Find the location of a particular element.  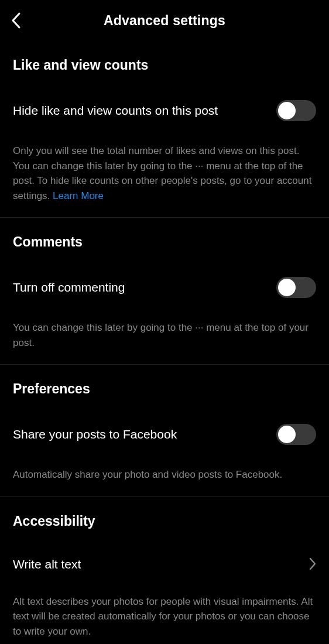

write-alt-text-description: Alt text describes your photos for peopl… is located at coordinates (164, 617).